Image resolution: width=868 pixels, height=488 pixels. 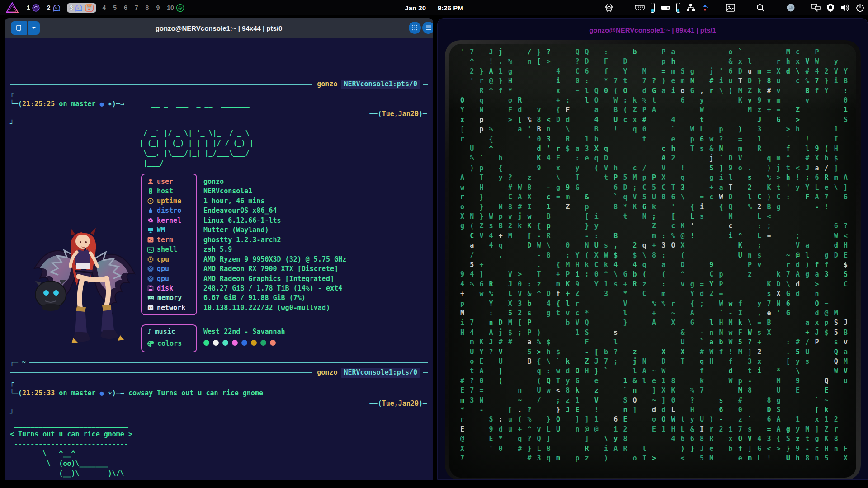 I want to click on traffic-arrows-icon, so click(x=705, y=8).